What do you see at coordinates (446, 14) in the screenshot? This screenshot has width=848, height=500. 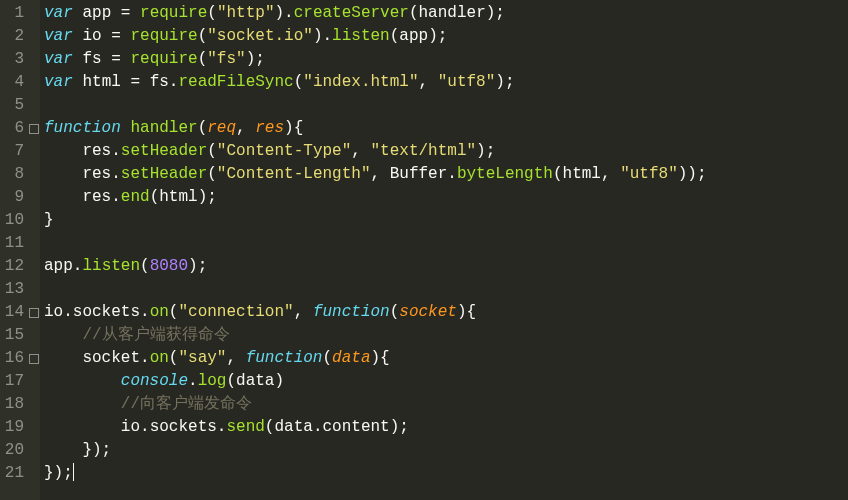 I see `code-line: var app = require("http").createServer(h…` at bounding box center [446, 14].